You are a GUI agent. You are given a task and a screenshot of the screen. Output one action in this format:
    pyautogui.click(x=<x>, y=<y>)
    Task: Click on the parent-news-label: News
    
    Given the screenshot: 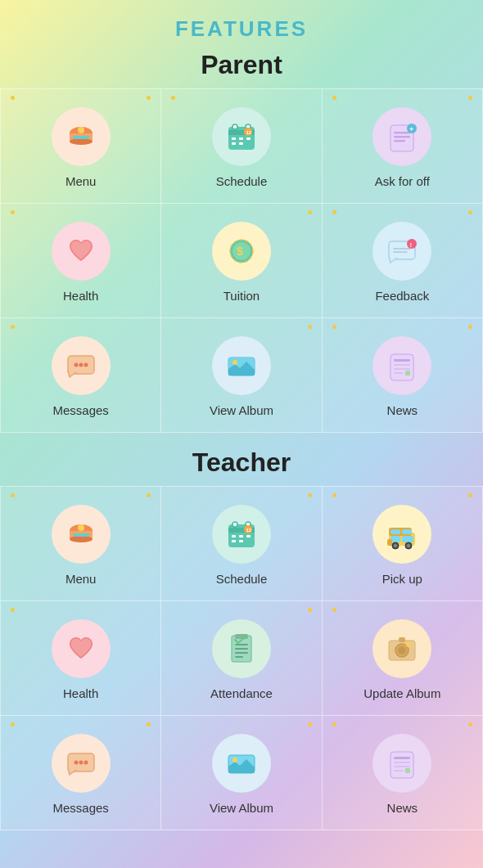 What is the action you would take?
    pyautogui.click(x=403, y=411)
    